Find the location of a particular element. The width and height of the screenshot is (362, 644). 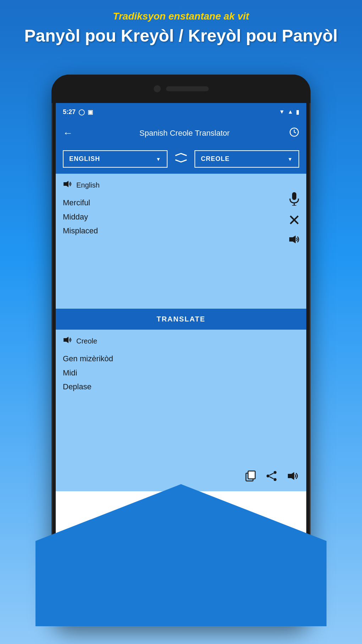

sim-icon: ▣ is located at coordinates (90, 112).